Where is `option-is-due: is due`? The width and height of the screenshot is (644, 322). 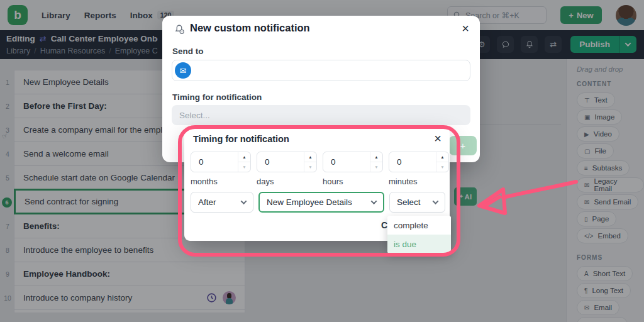
option-is-due: is due is located at coordinates (419, 244).